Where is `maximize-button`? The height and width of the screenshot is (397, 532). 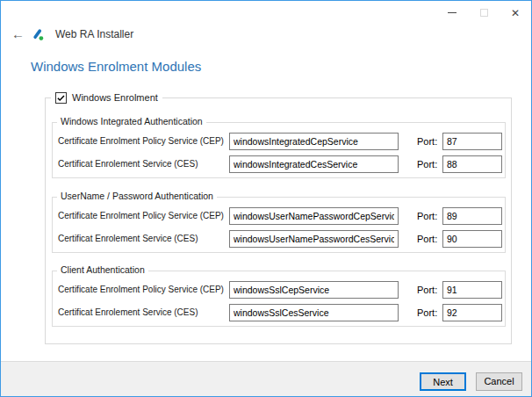
maximize-button is located at coordinates (484, 12).